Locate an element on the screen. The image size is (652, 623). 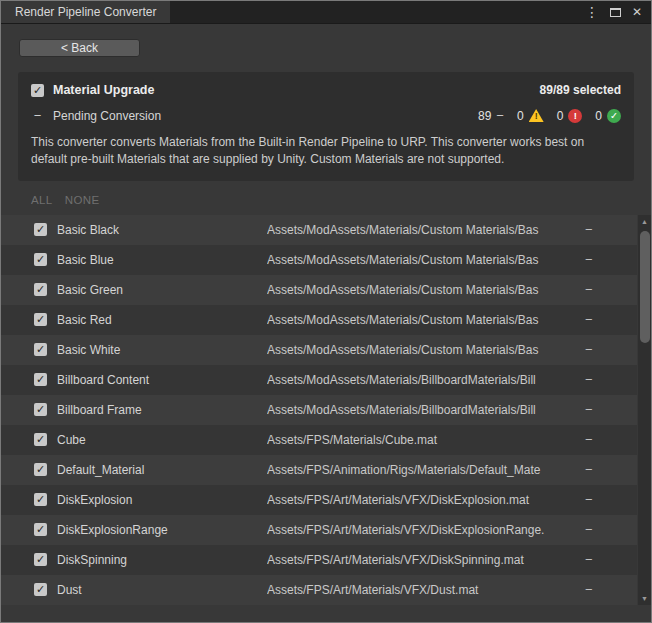
converter-header: ✓ Material Upgrade 89/89 selected is located at coordinates (326, 90).